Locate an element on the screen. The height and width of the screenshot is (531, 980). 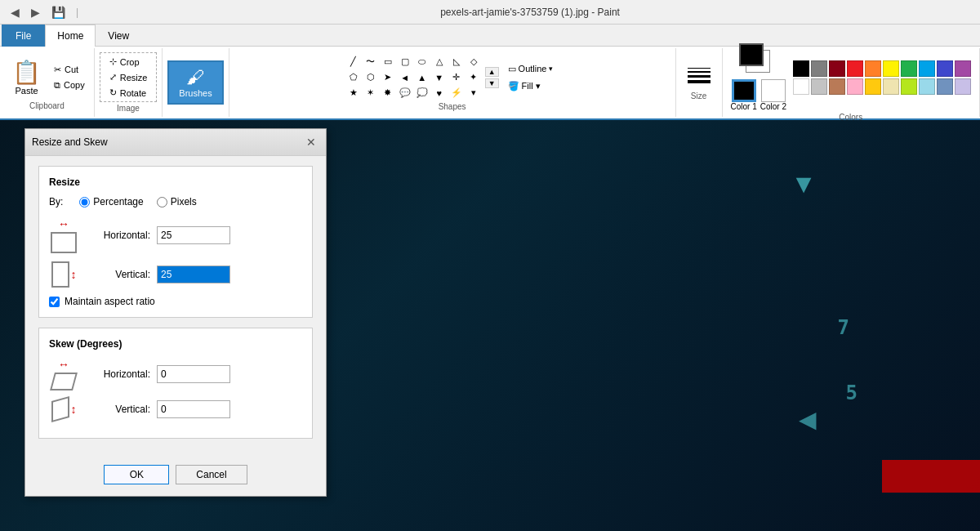
window-title: pexels-art-jamie's-3753759 (1).jpg - Pai… is located at coordinates (530, 12).